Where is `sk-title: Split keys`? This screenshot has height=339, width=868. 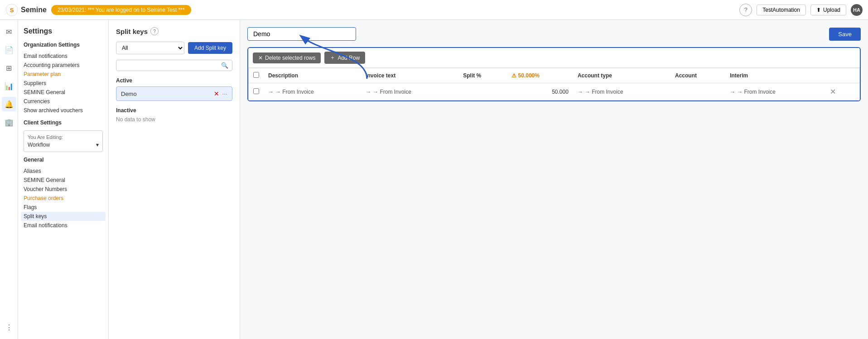
sk-title: Split keys is located at coordinates (132, 32).